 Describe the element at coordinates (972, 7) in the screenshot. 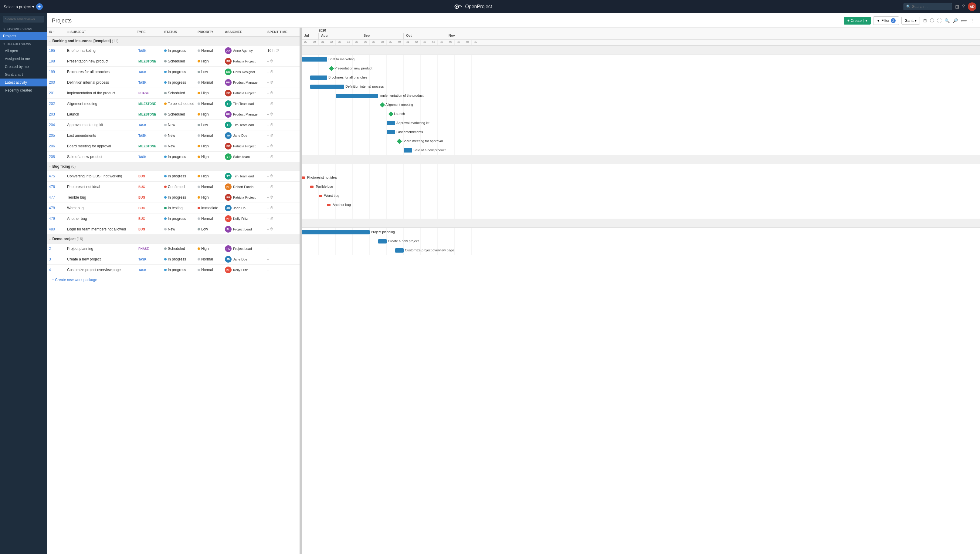

I see `avatar: AD` at that location.